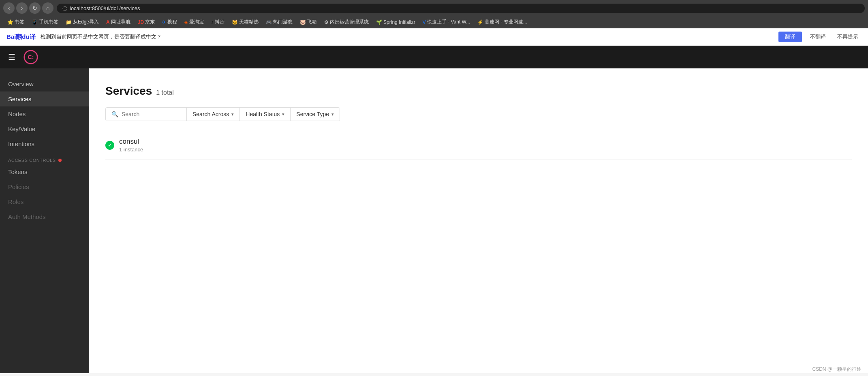  Describe the element at coordinates (82, 22) in the screenshot. I see `bookmark-edge: 📁 从Edge导入` at that location.